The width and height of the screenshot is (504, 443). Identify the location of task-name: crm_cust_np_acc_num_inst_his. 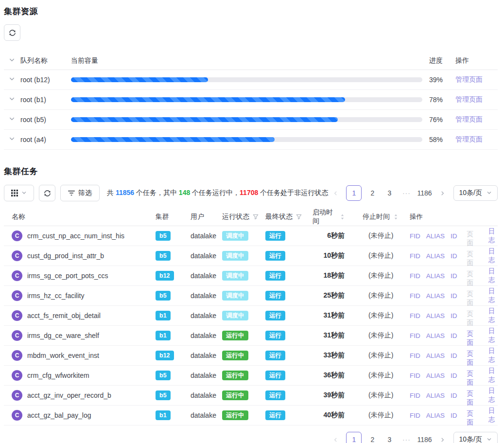
(76, 236).